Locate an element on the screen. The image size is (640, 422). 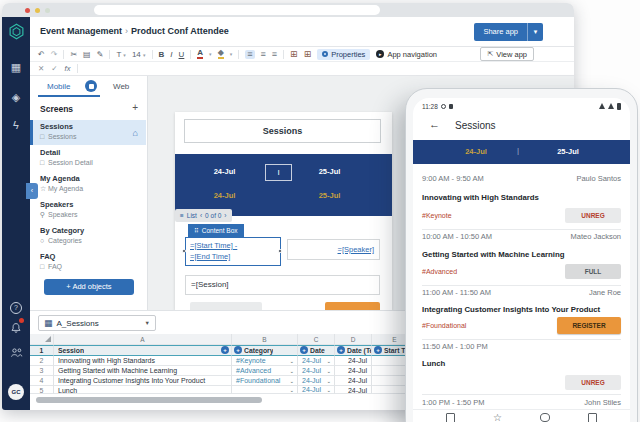
row-number: 4 is located at coordinates (42, 381).